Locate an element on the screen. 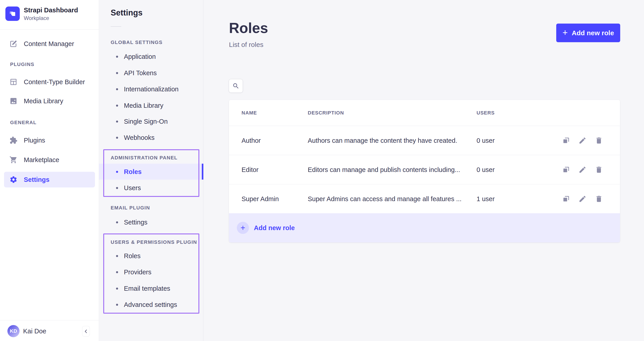 The image size is (644, 341). sidebar-item-label: Media Library is located at coordinates (44, 101).